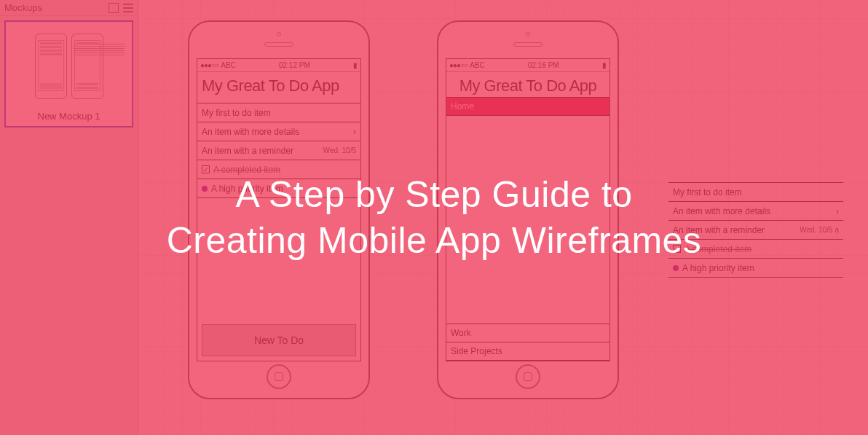 Image resolution: width=868 pixels, height=435 pixels. I want to click on item-date: Wed. 10/5 a, so click(819, 230).